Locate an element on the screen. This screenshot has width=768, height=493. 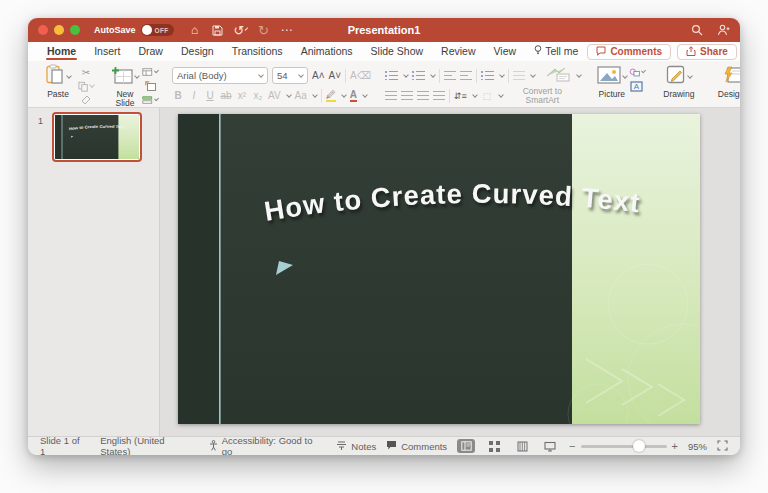
autosave-switch: OFF is located at coordinates (158, 30).